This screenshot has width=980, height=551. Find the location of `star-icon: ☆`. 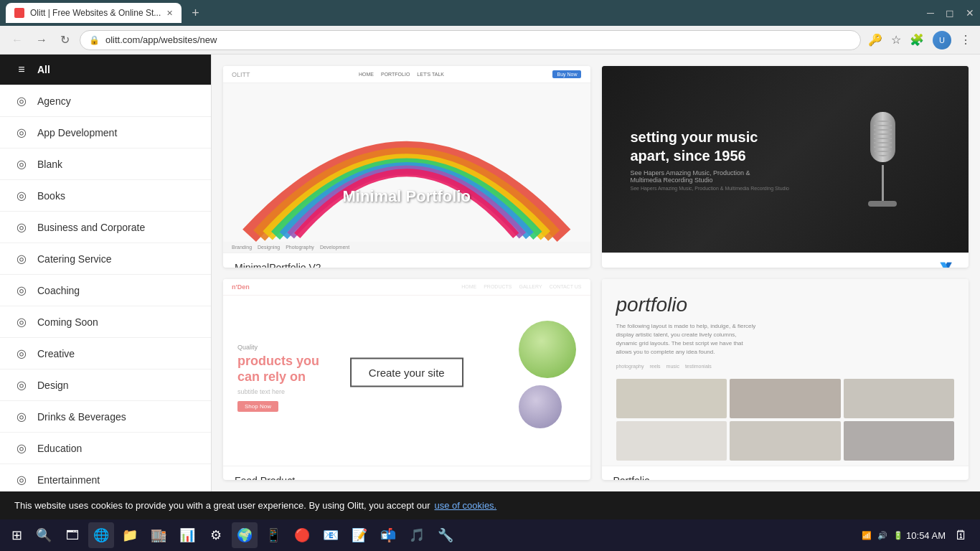

star-icon: ☆ is located at coordinates (896, 40).